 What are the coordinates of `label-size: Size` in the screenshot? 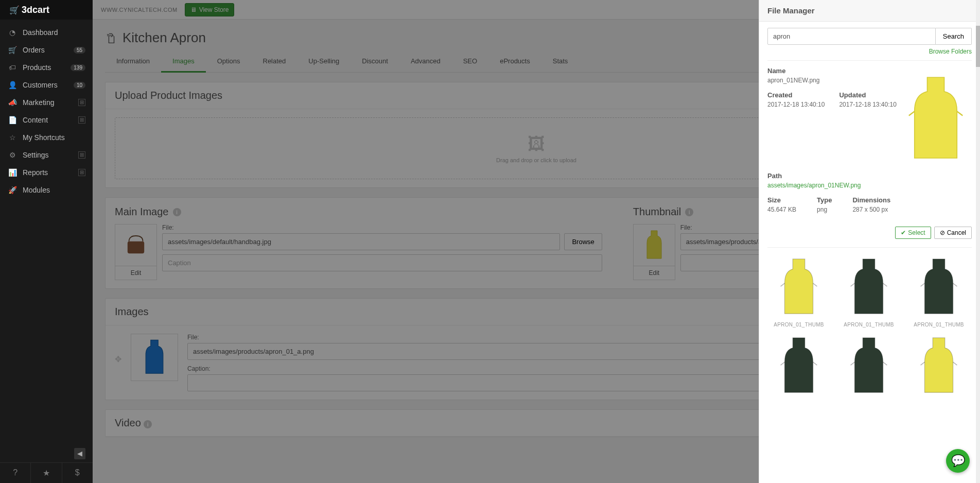 It's located at (782, 200).